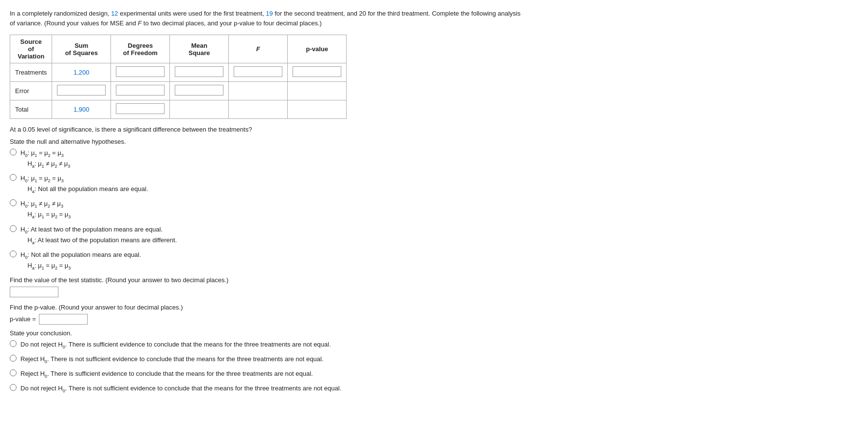 The width and height of the screenshot is (868, 425). What do you see at coordinates (98, 235) in the screenshot?
I see `hypothesis-content-4: H0: At least two of the population means…` at bounding box center [98, 235].